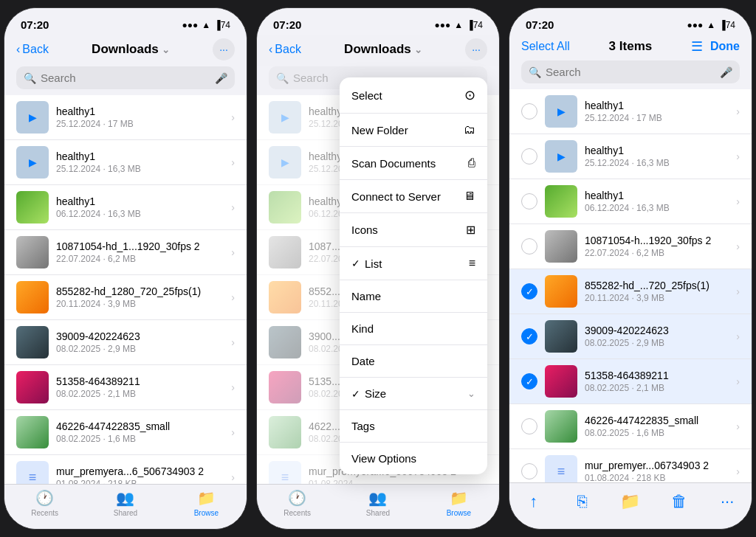 The height and width of the screenshot is (537, 756). I want to click on file-item-3-2: healthy1 25.12.2024 · 16,3 MB ›, so click(630, 156).